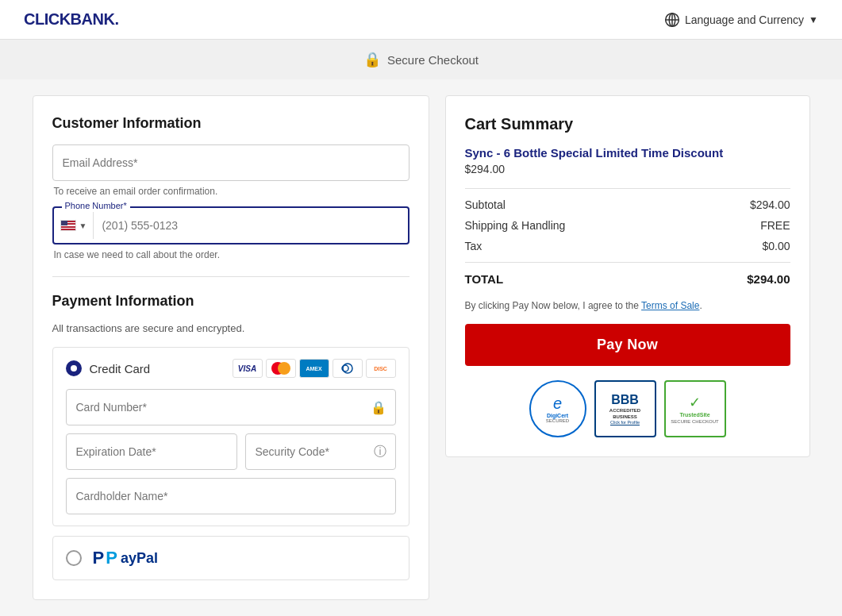  I want to click on us-flag-icon, so click(68, 225).